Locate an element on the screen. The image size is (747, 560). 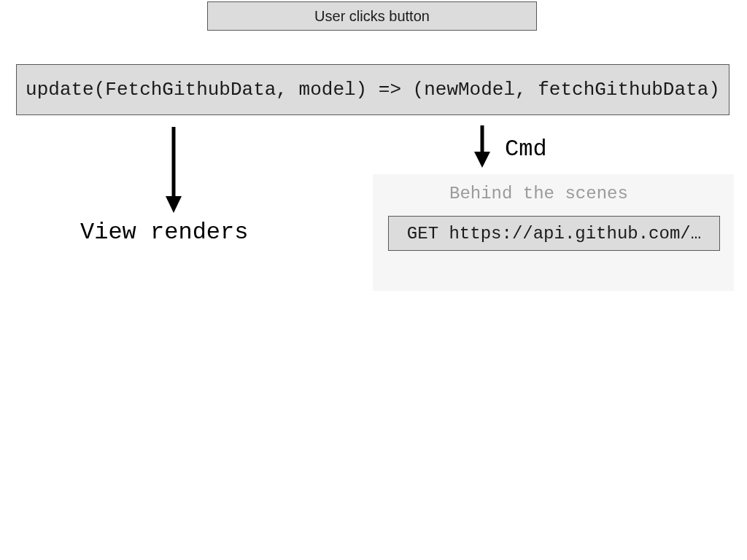
get-request-box: GET https://api.github.com/… is located at coordinates (554, 233).